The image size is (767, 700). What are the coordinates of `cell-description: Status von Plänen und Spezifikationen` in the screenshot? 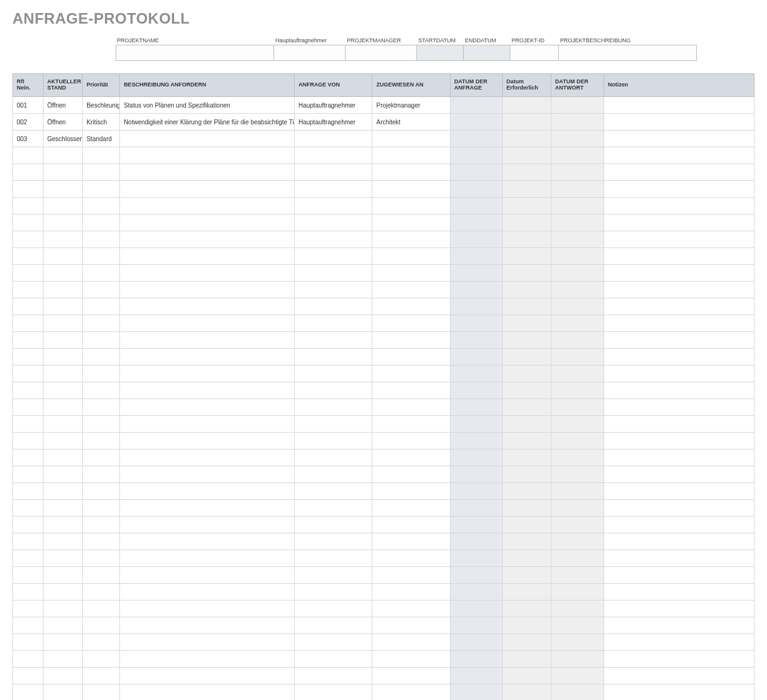 It's located at (208, 106).